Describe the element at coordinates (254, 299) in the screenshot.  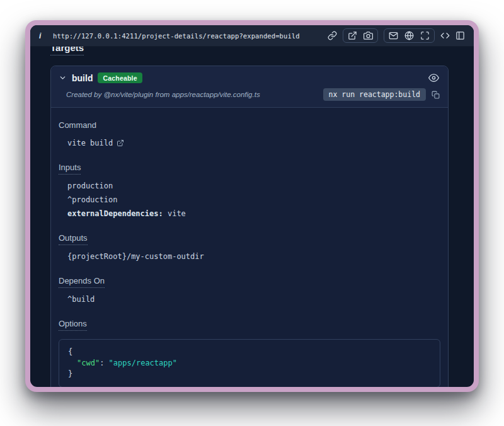
I see `depends-on-item: ^build` at that location.